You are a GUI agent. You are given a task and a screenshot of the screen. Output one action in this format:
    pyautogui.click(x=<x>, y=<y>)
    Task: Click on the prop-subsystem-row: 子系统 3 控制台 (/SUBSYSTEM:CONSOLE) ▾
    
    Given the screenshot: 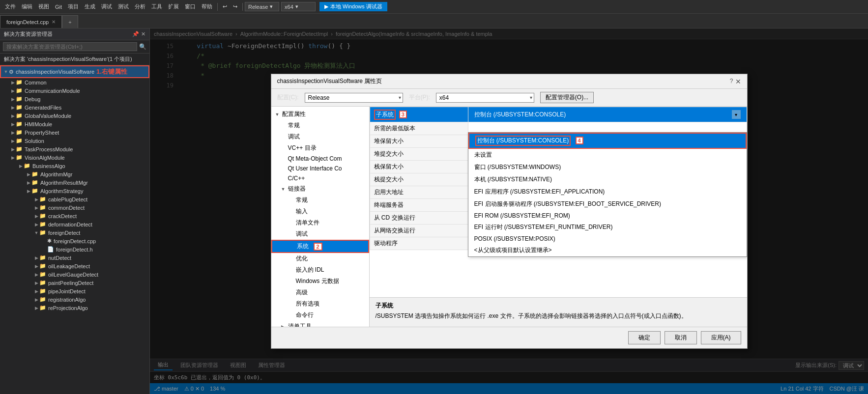 What is the action you would take?
    pyautogui.click(x=558, y=115)
    